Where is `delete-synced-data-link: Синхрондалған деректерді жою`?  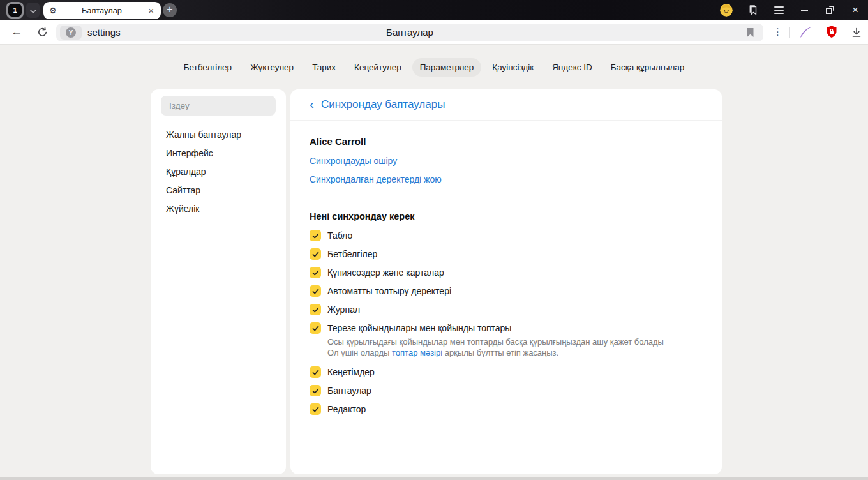 delete-synced-data-link: Синхрондалған деректерді жою is located at coordinates (375, 179).